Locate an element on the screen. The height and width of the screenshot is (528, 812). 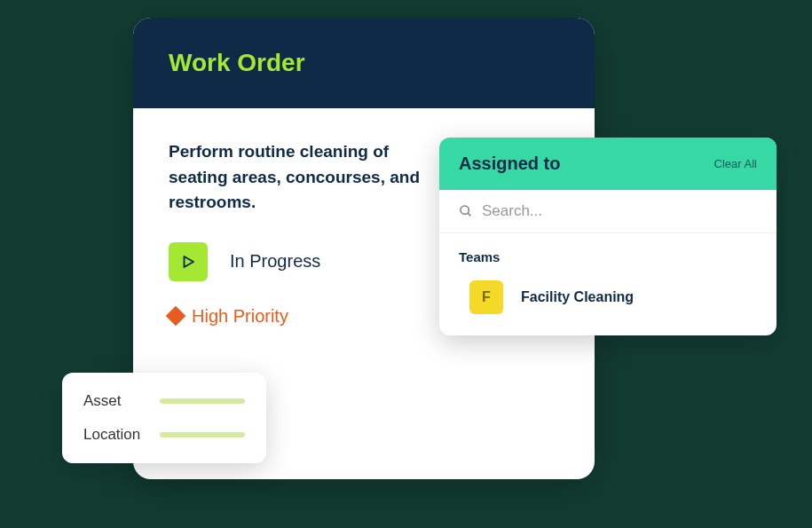
status-badge is located at coordinates (188, 262).